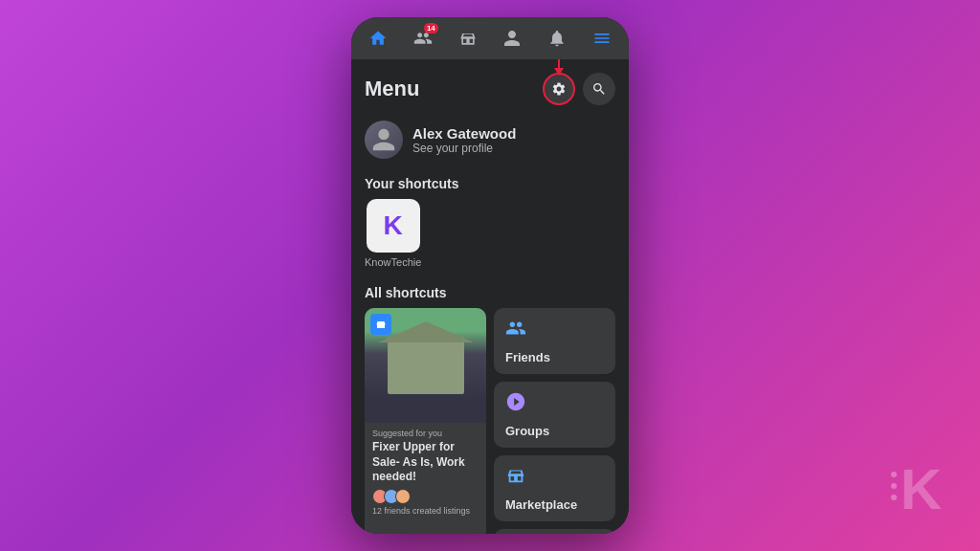 This screenshot has height=551, width=980. I want to click on your-shortcuts-label: Your shortcuts, so click(490, 186).